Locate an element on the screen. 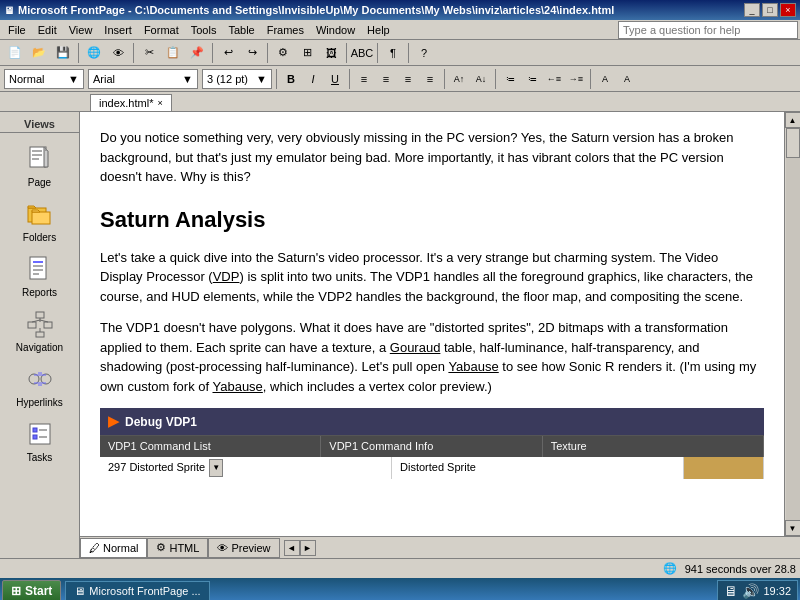 The image size is (800, 600). tab-normal: 🖊 Normal is located at coordinates (114, 548).